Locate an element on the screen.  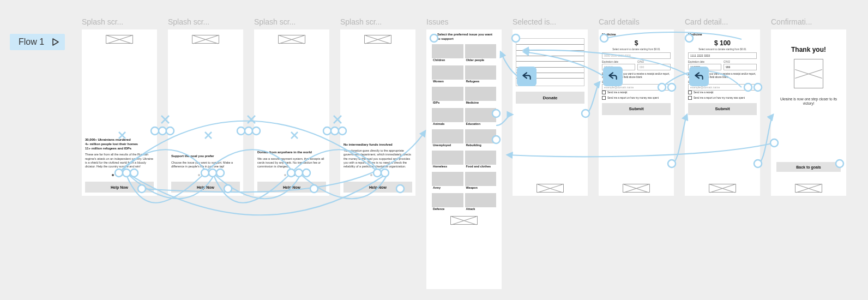
issue-label: Animals is located at coordinates (448, 125).